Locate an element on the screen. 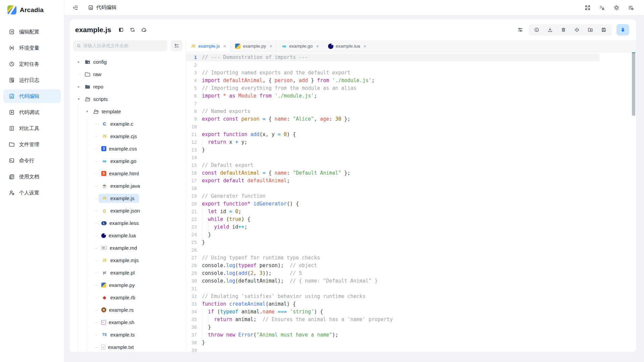 The height and width of the screenshot is (362, 644). tree-item-example.html: 5example.html is located at coordinates (132, 174).